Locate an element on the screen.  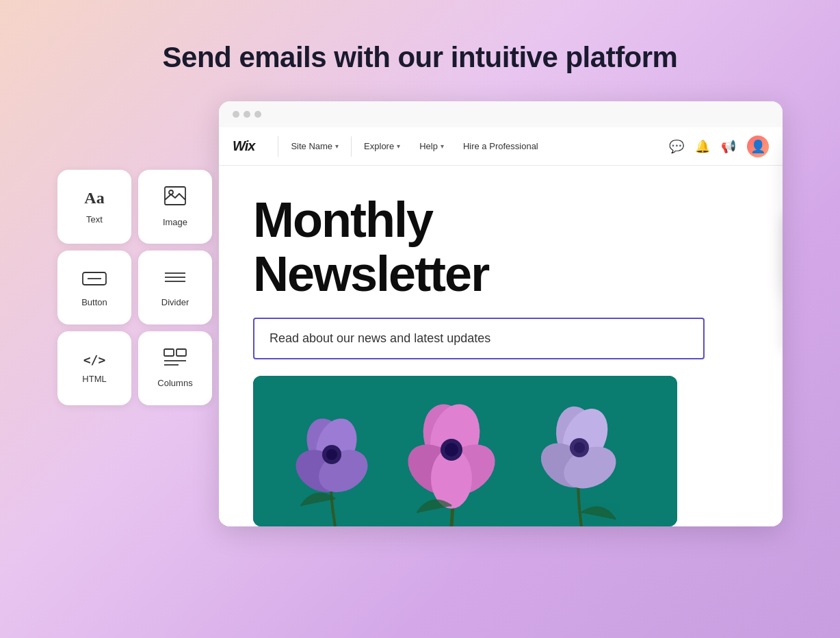
image-icon is located at coordinates (175, 199).